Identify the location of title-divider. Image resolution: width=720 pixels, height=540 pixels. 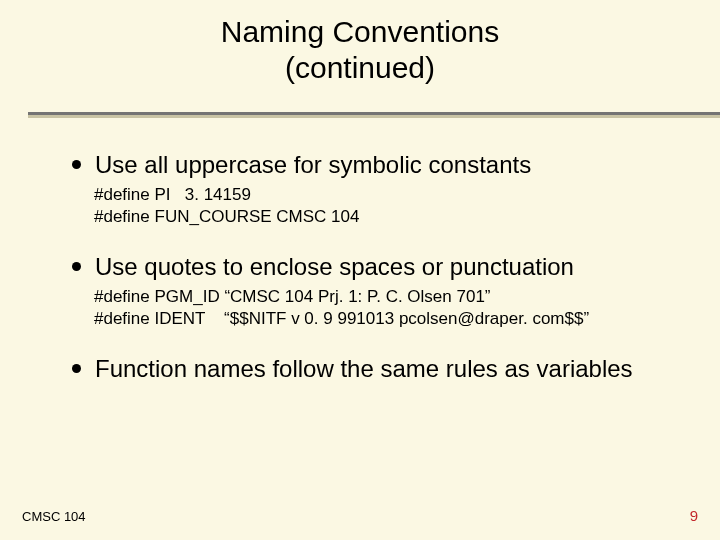
(374, 115).